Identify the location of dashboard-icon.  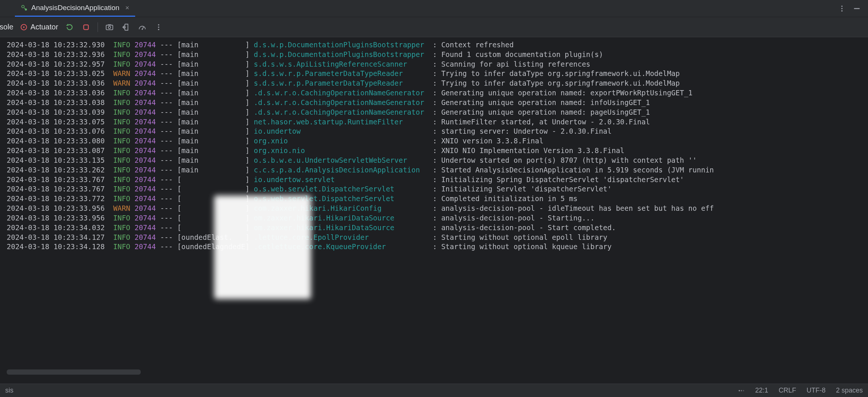
(142, 27).